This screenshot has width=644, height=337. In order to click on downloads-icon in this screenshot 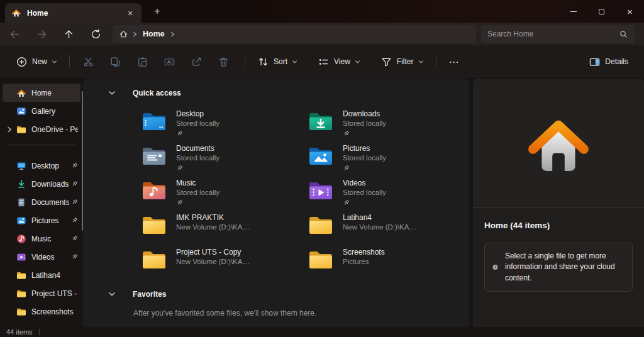, I will do `click(21, 184)`.